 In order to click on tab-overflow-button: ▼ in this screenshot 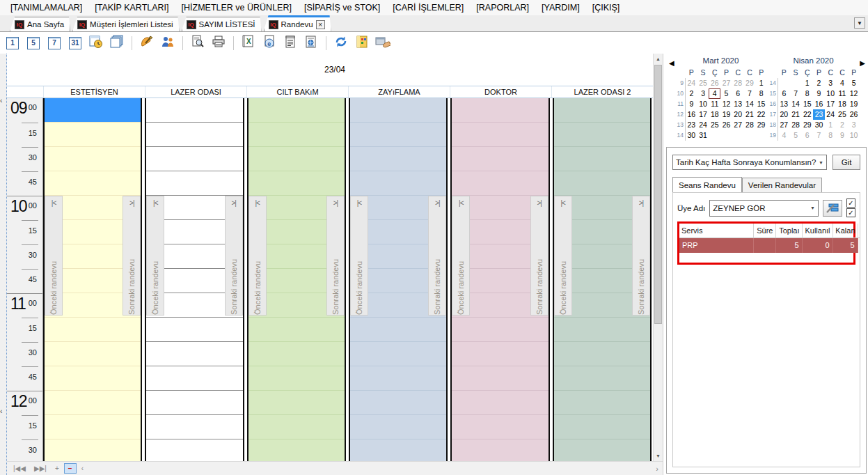, I will do `click(860, 23)`.